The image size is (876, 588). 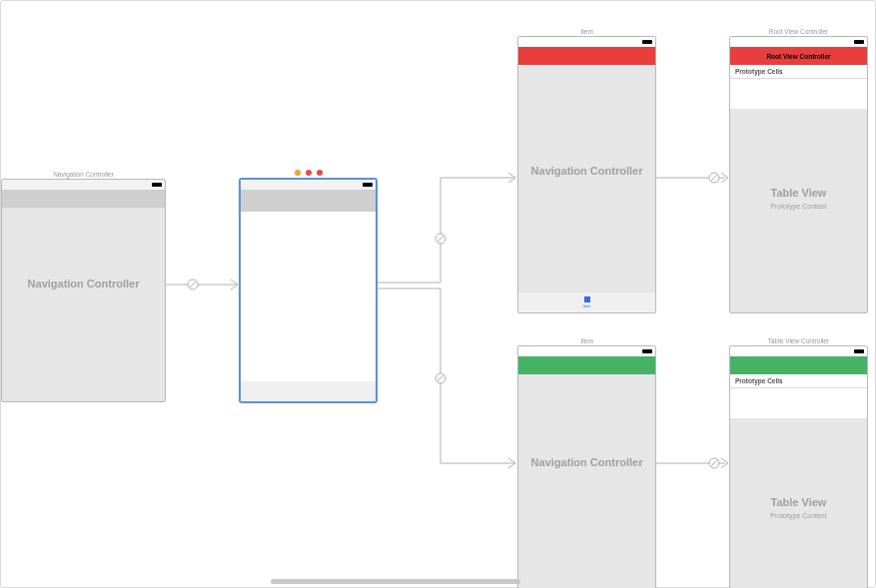 I want to click on scene-table-green: Table View Controller Prototype Cells Ta…, so click(x=799, y=461).